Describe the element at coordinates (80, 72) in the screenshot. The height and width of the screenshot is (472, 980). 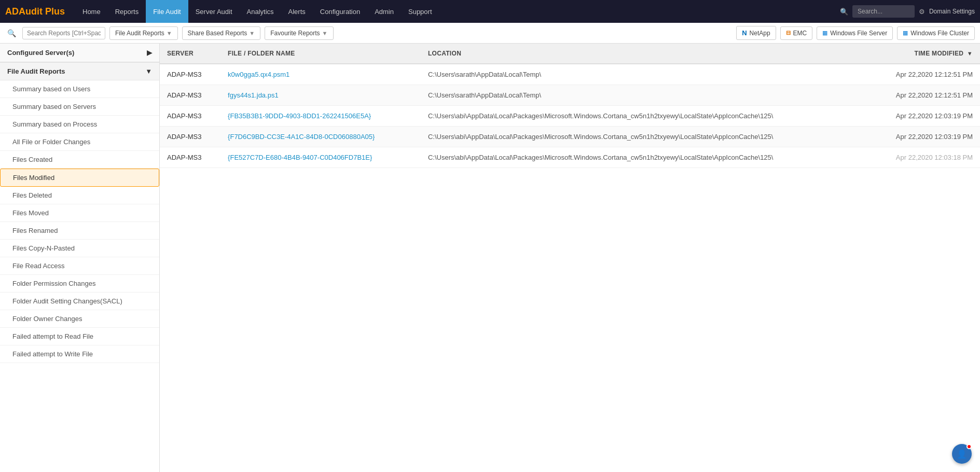
I see `file-audit-reports-section-header: File Audit Reports ▼` at that location.